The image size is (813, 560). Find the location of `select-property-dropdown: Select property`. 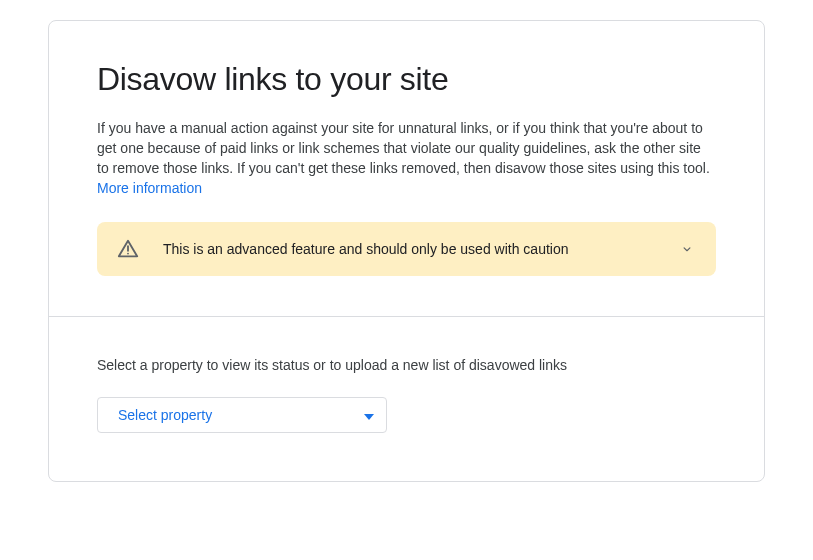

select-property-dropdown: Select property is located at coordinates (242, 415).